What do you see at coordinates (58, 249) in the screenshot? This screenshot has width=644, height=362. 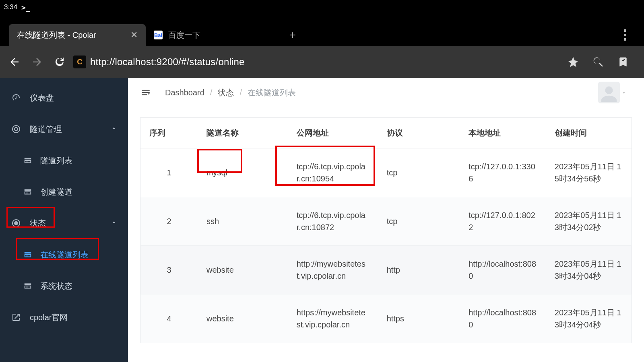 I see `highlight-box-sidebar-online` at bounding box center [58, 249].